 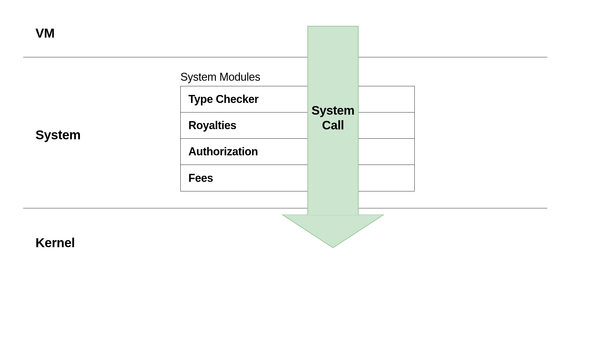 What do you see at coordinates (333, 121) in the screenshot?
I see `arrow-shaft: System Call` at bounding box center [333, 121].